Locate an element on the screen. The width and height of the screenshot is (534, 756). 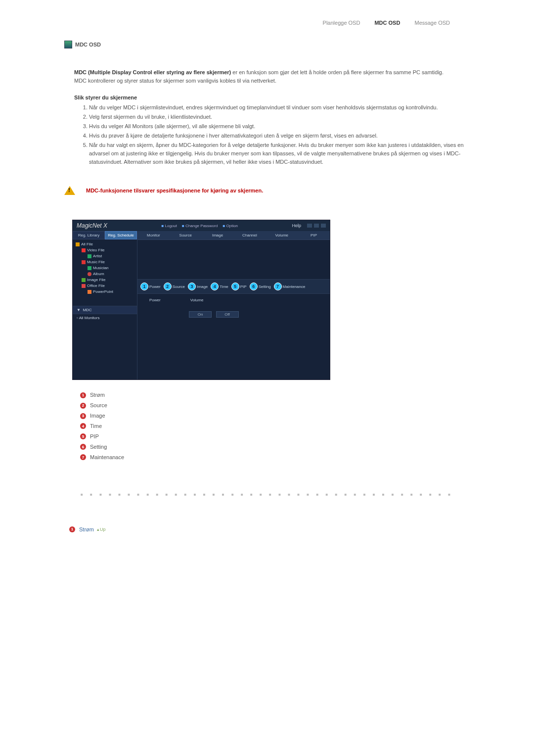
bullet-2-icon: 2 is located at coordinates (83, 406).